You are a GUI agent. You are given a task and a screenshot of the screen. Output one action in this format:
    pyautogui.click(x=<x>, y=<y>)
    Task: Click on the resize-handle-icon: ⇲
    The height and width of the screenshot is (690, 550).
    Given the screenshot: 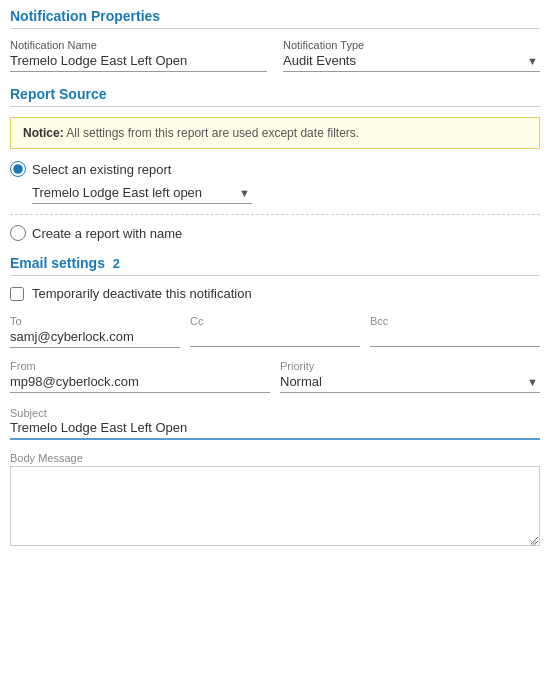 What is the action you would take?
    pyautogui.click(x=533, y=542)
    